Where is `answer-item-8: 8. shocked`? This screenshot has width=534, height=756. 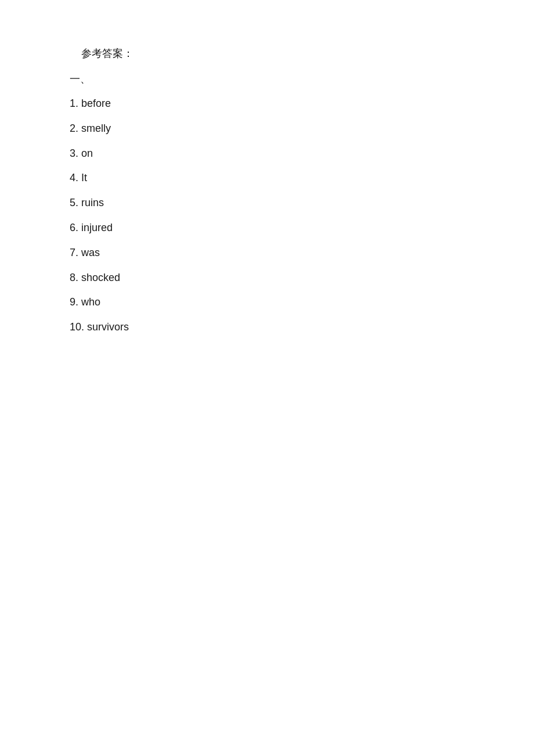 answer-item-8: 8. shocked is located at coordinates (267, 278).